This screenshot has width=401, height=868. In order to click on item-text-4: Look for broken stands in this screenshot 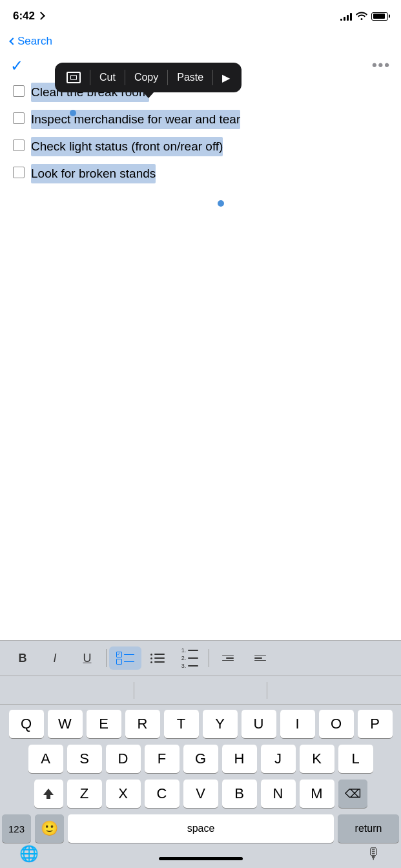, I will do `click(93, 174)`.